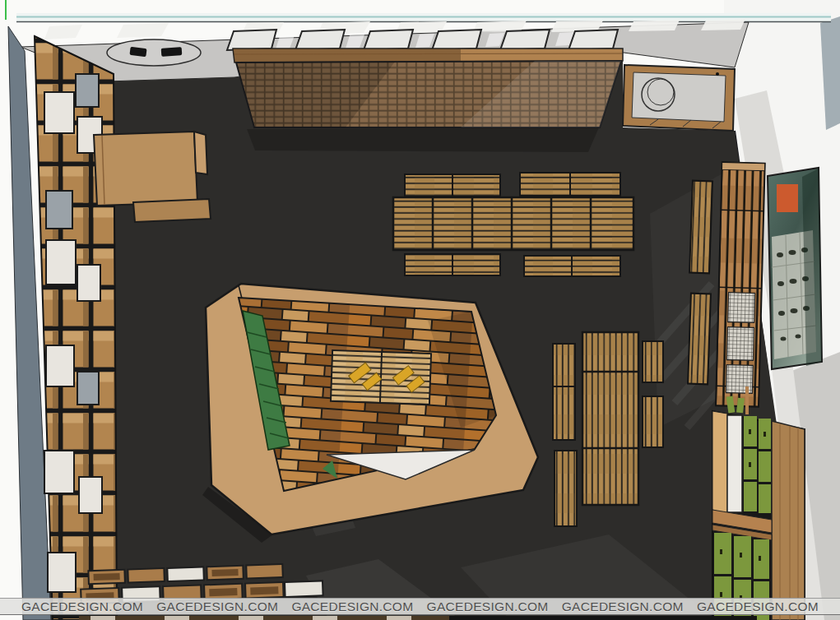  I want to click on locker-tan-strip, so click(720, 462).